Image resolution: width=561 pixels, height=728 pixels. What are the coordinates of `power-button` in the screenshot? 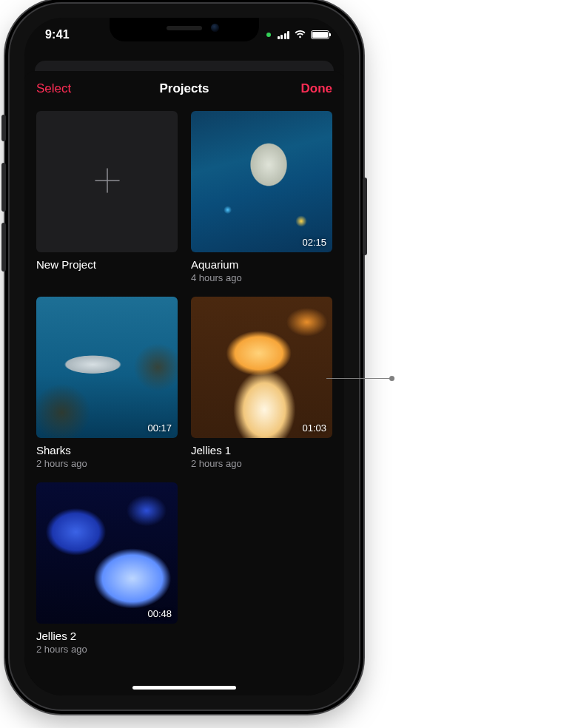 It's located at (365, 216).